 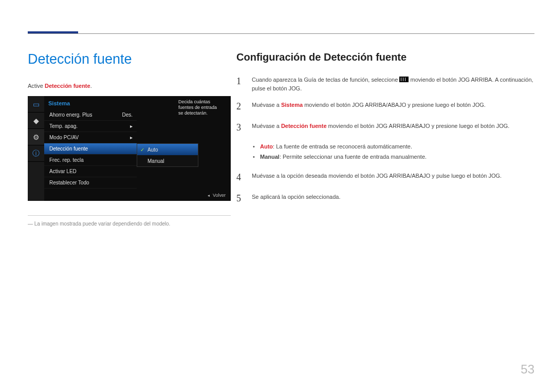 What do you see at coordinates (404, 79) in the screenshot?
I see `menu-icon` at bounding box center [404, 79].